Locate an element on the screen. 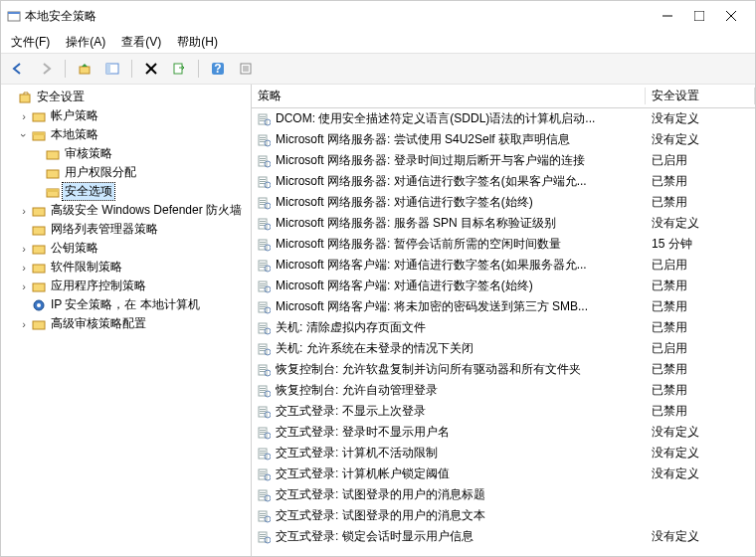 Image resolution: width=756 pixels, height=557 pixels. security-root-icon is located at coordinates (25, 97).